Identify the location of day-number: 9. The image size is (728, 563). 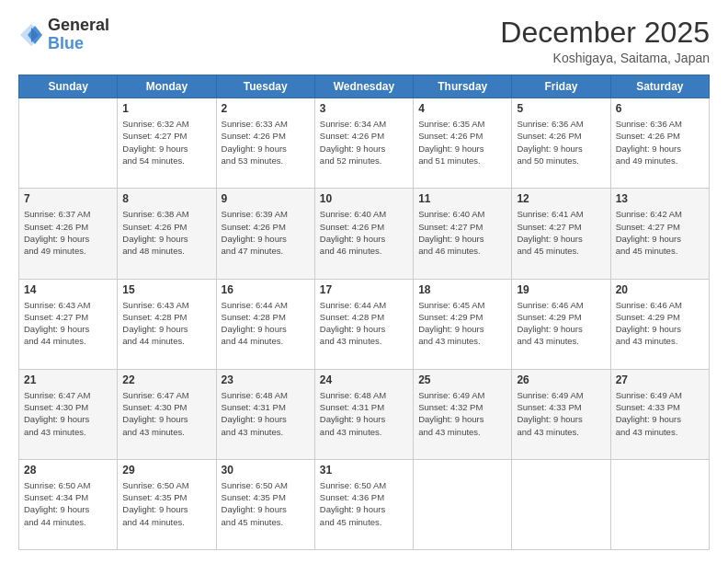
(266, 199).